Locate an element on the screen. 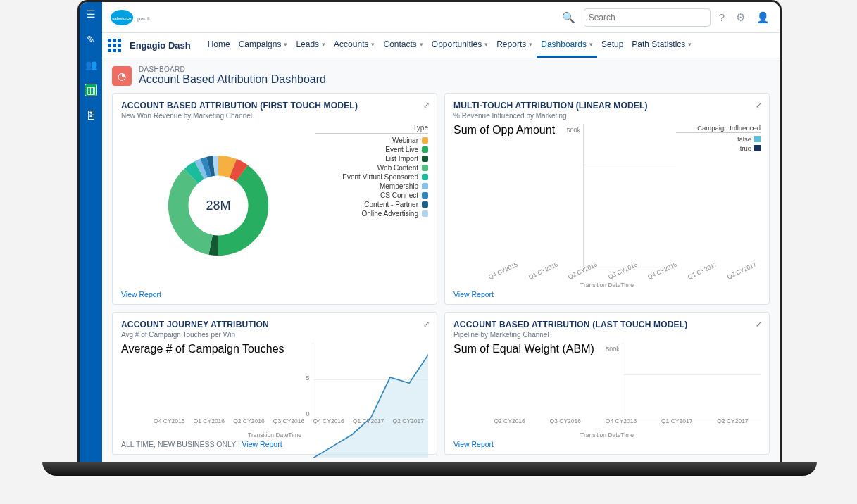 This screenshot has width=857, height=504. card-subtitle: Avg # of Campaign Touches per Win is located at coordinates (275, 335).